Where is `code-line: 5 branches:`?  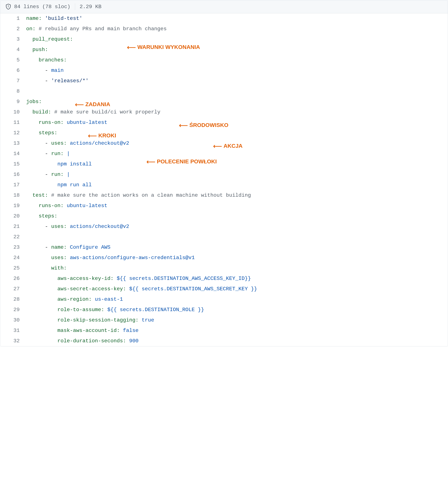
code-line: 5 branches: is located at coordinates (224, 60).